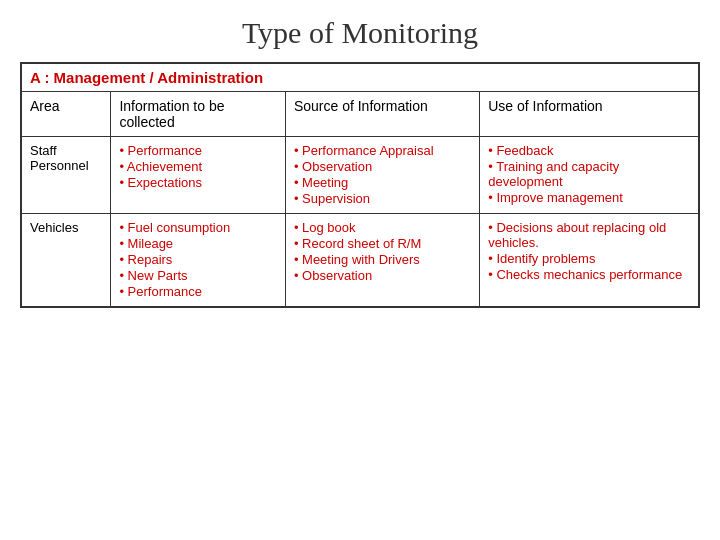 Image resolution: width=720 pixels, height=540 pixels. What do you see at coordinates (382, 114) in the screenshot?
I see `col-source: Source of Information` at bounding box center [382, 114].